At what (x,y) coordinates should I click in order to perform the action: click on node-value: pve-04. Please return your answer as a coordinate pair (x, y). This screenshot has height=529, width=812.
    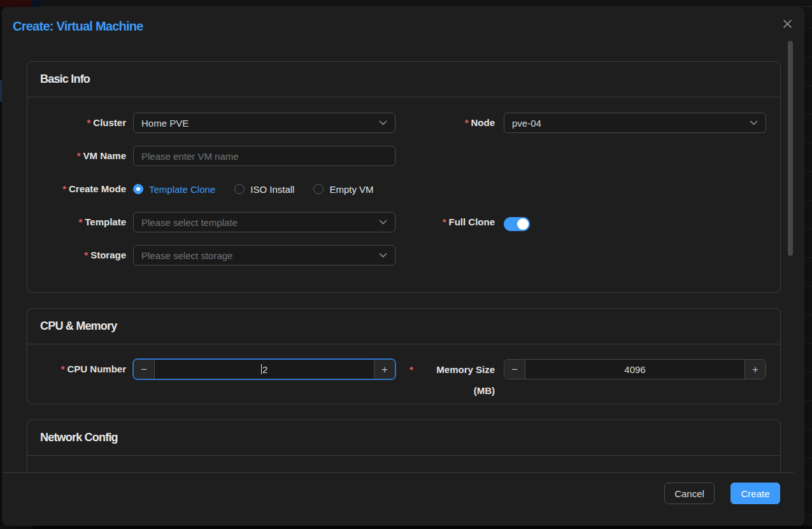
    Looking at the image, I should click on (527, 123).